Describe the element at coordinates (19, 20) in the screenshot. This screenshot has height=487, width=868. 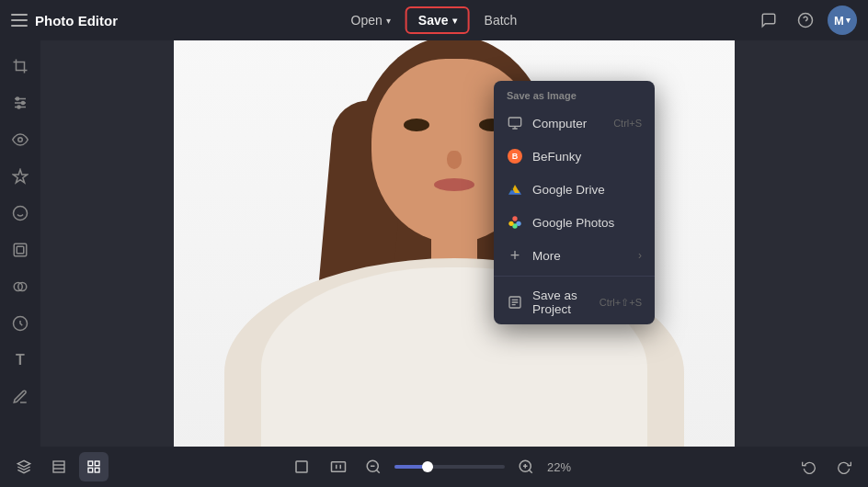
I see `menu-icon` at that location.